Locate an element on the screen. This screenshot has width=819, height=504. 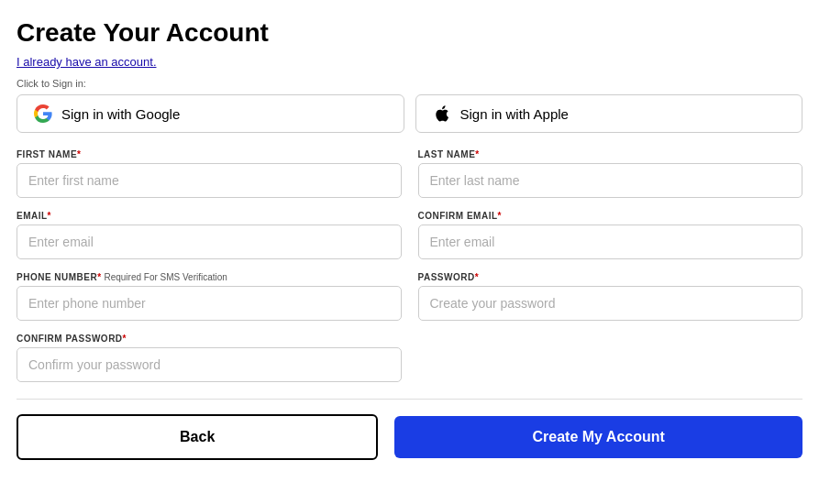
name-row: FIRST NAME* LAST NAME* is located at coordinates (409, 174).